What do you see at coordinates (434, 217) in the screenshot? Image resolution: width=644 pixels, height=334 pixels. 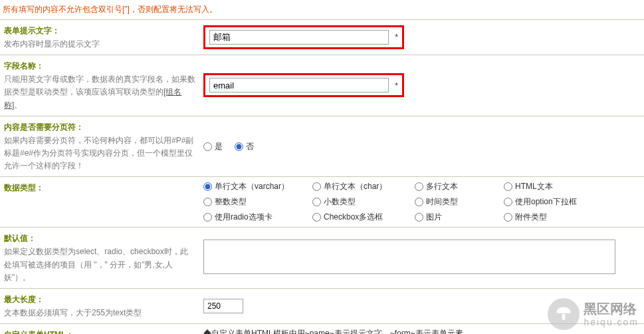 I see `datatype-option-label: 图片` at bounding box center [434, 217].